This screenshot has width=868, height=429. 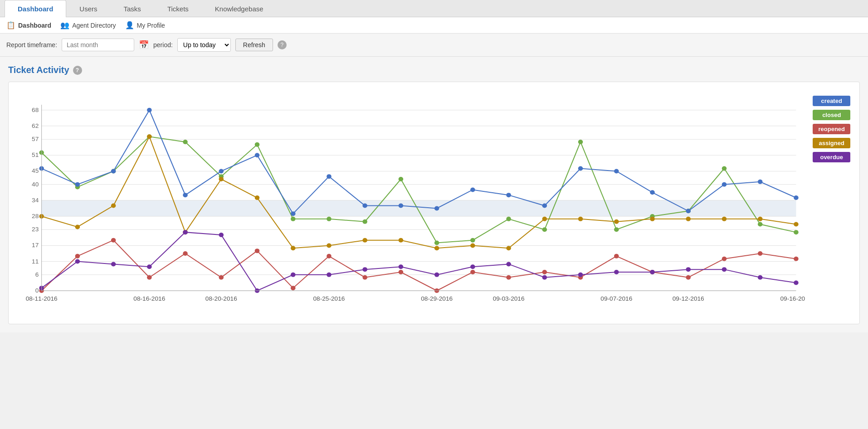 I want to click on svg-text: 09-12-2016, so click(x=688, y=298).